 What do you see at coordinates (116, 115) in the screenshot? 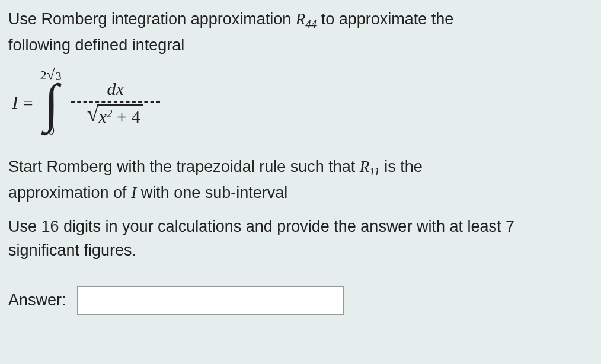
I see `fraction-denominator: √ x2 + 4` at bounding box center [116, 115].